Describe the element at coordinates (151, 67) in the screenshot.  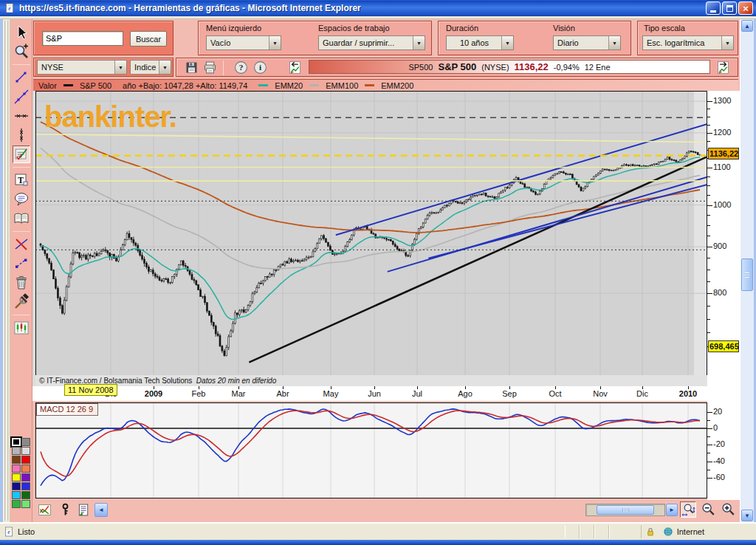
I see `instrument-type-select: Indice` at that location.